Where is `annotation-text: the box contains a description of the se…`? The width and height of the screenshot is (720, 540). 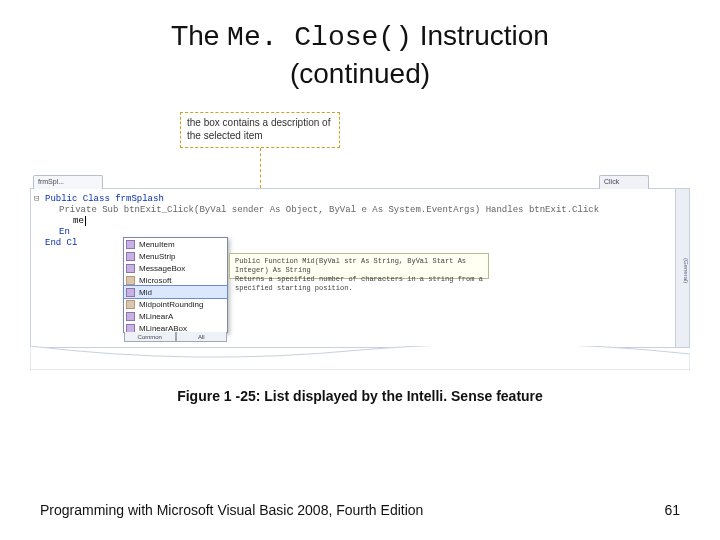 annotation-text: the box contains a description of the se… is located at coordinates (258, 129).